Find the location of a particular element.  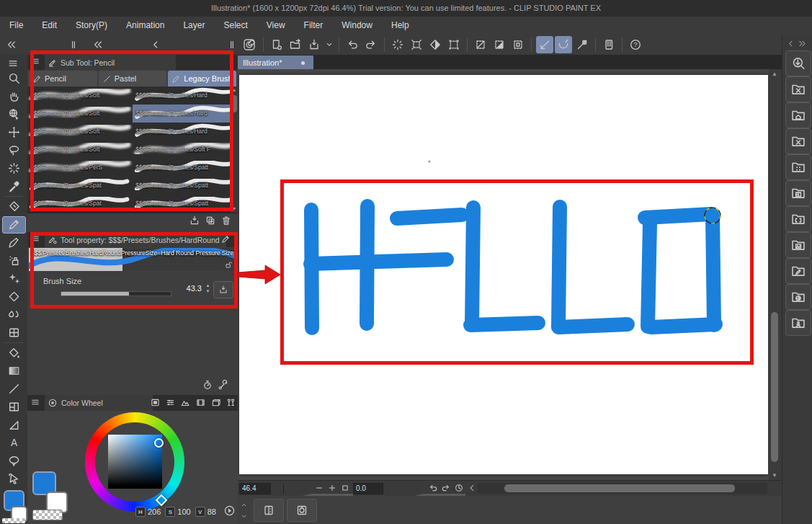

menu-view: View is located at coordinates (276, 26).